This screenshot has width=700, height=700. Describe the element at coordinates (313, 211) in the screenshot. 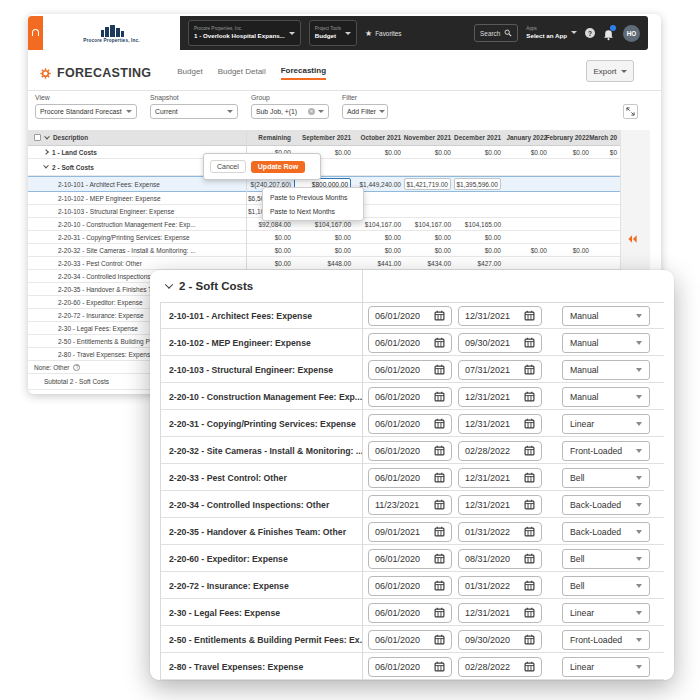

I see `paste-menu-item: Paste to Next Months` at that location.